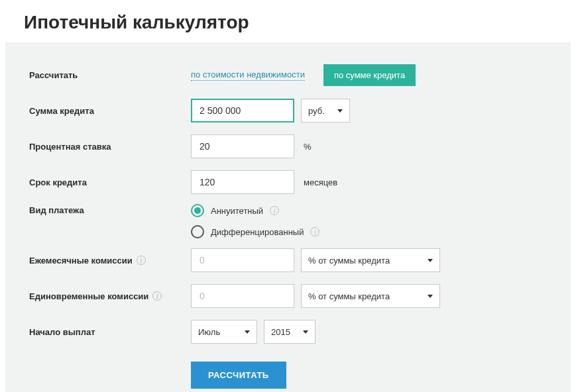  Describe the element at coordinates (349, 261) in the screenshot. I see `monthly-fee-type-value: % от суммы кредита` at that location.